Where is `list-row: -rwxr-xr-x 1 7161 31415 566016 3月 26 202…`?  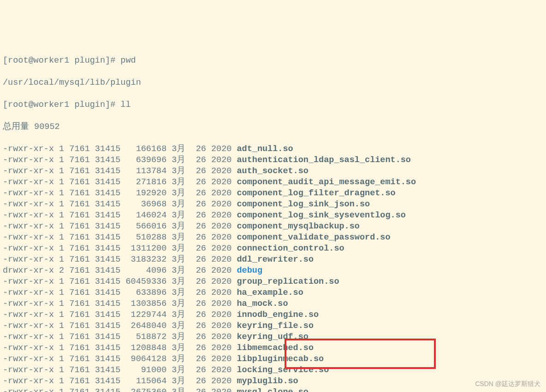
list-row: -rwxr-xr-x 1 7161 31415 566016 3月 26 202… is located at coordinates (273, 227).